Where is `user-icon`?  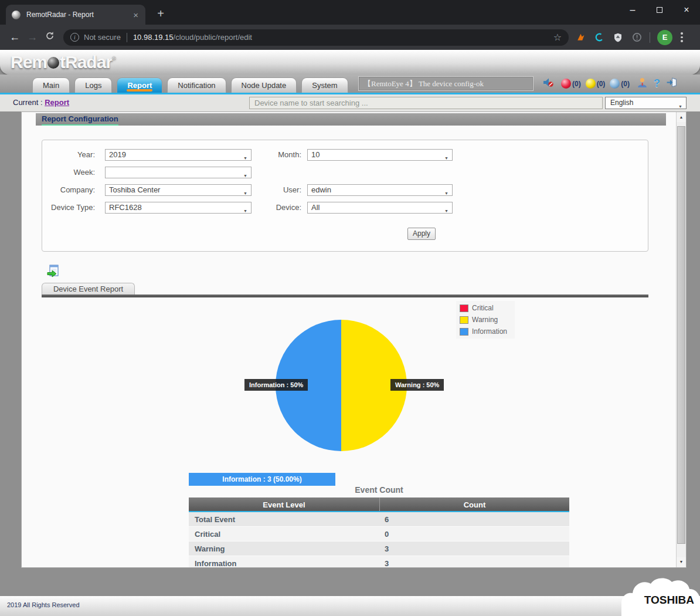
user-icon is located at coordinates (643, 83).